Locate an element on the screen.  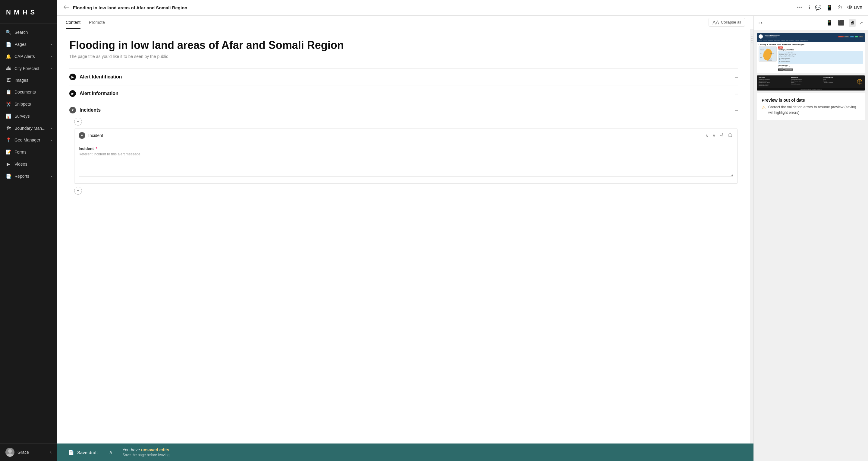
search-icon: 🔍 is located at coordinates (8, 32).